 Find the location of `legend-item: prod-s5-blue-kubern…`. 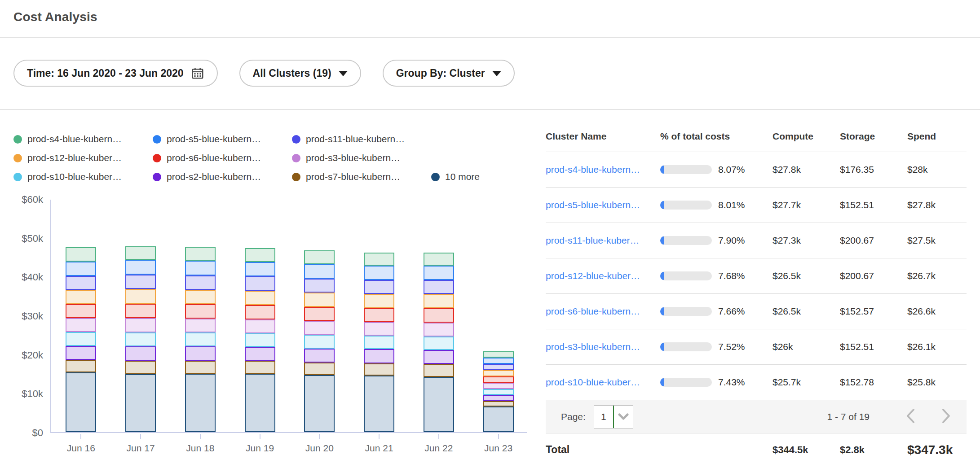

legend-item: prod-s5-blue-kubern… is located at coordinates (222, 139).